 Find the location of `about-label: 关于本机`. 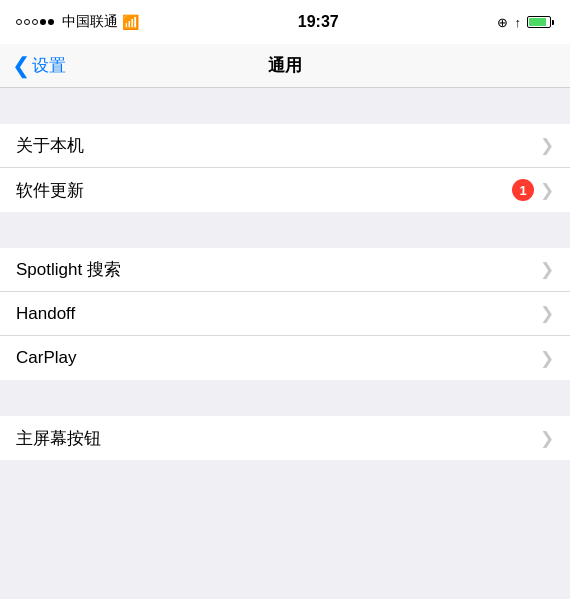

about-label: 关于本机 is located at coordinates (278, 146).